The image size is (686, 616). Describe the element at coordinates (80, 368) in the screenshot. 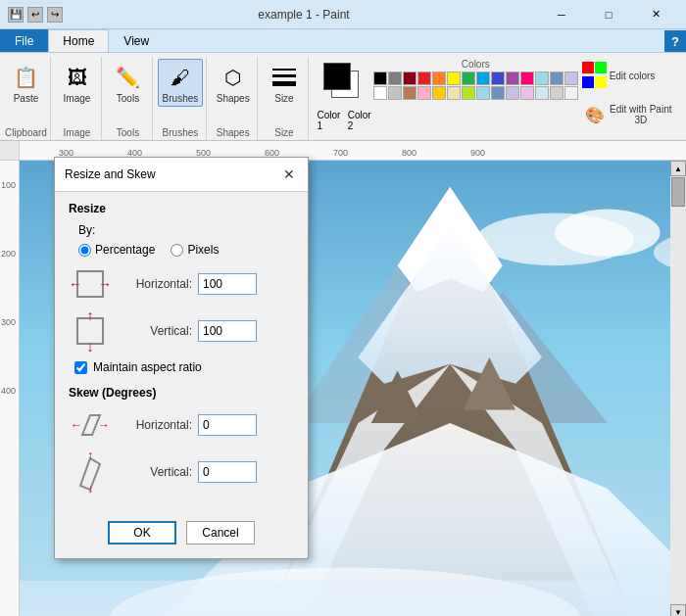

I see `aspect-ratio-checkbox` at that location.